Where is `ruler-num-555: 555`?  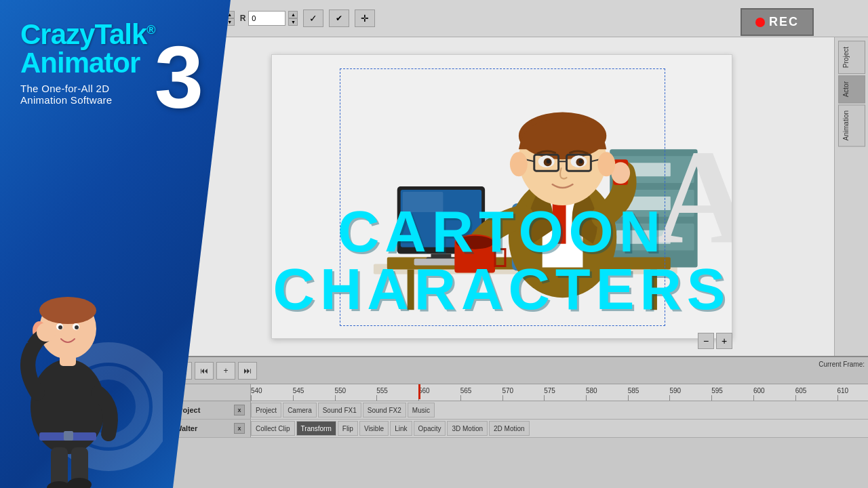
ruler-num-555: 555 is located at coordinates (382, 390).